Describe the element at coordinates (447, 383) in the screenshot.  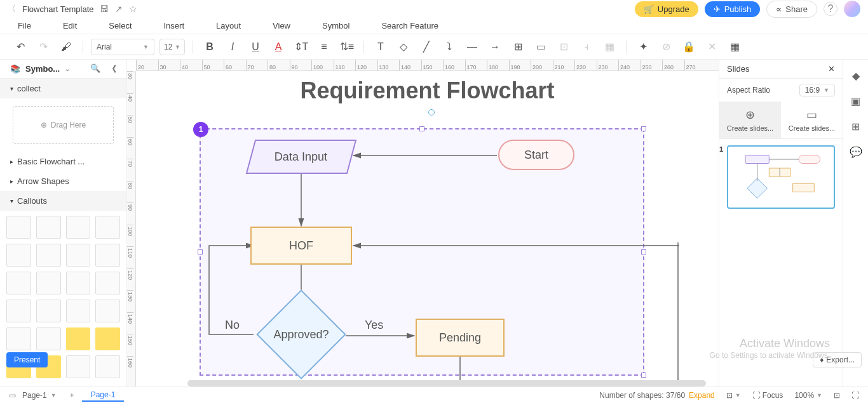
I see `scrollbar-h` at that location.